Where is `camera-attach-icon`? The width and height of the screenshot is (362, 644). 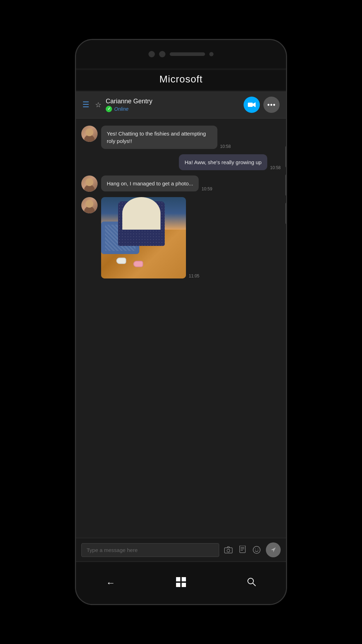 camera-attach-icon is located at coordinates (228, 550).